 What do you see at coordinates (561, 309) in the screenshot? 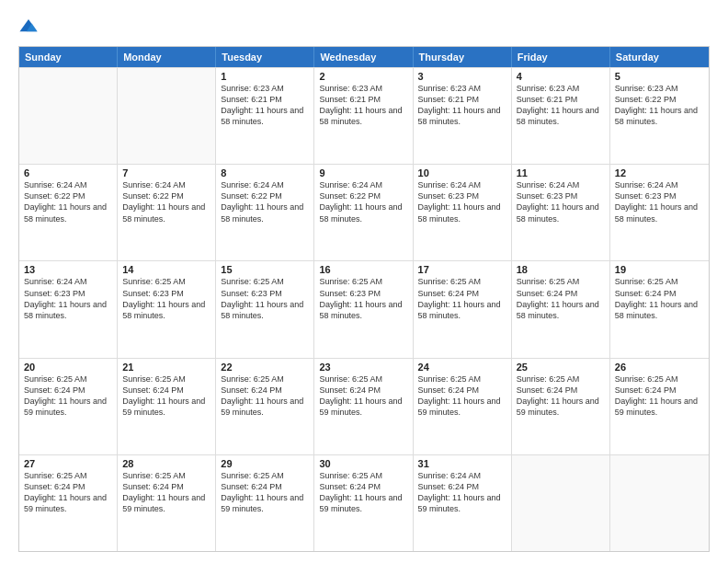
I see `cal-cell: 18Sunrise: 6:25 AM Sunset: 6:24 PM Dayli…` at bounding box center [561, 309].